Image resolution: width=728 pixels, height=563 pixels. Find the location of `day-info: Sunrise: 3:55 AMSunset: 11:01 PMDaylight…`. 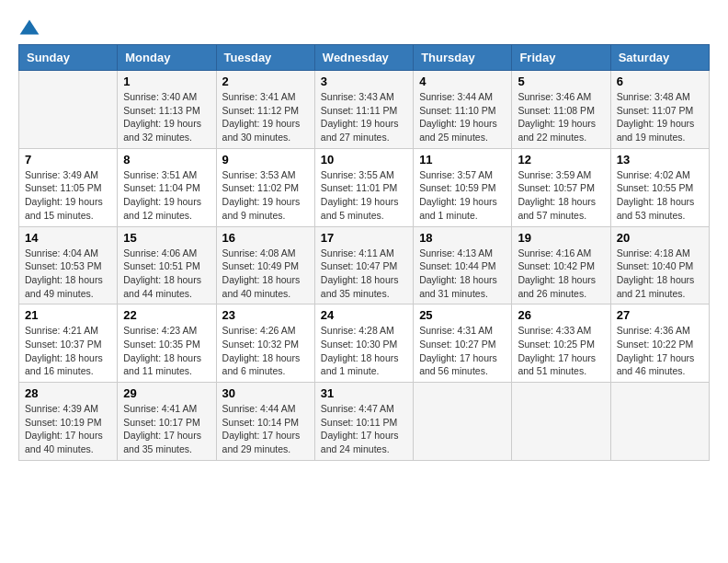

day-info: Sunrise: 3:55 AMSunset: 11:01 PMDaylight… is located at coordinates (364, 195).